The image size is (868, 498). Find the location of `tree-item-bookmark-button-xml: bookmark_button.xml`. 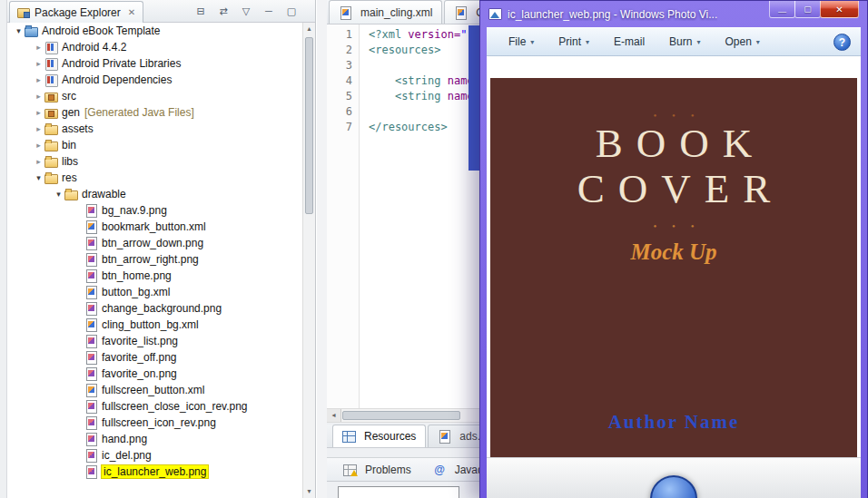

tree-item-bookmark-button-xml: bookmark_button.xml is located at coordinates (154, 227).